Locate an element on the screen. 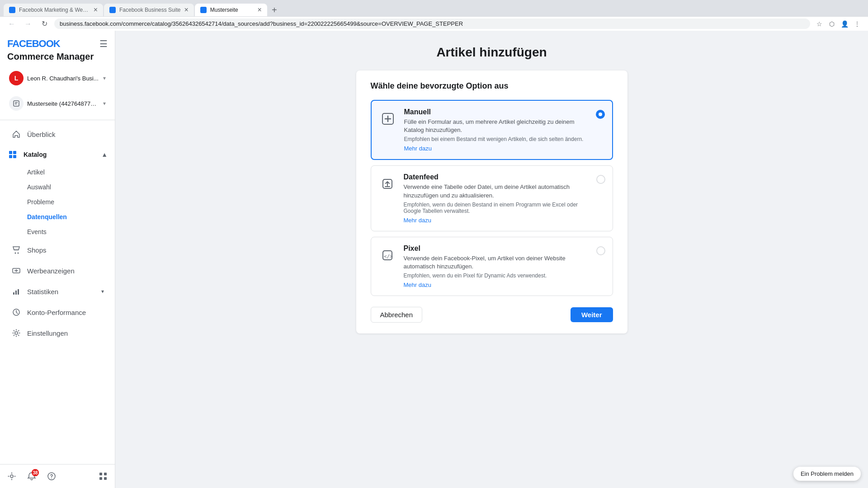 The width and height of the screenshot is (868, 488). extension-icon: ⬡ is located at coordinates (832, 24).